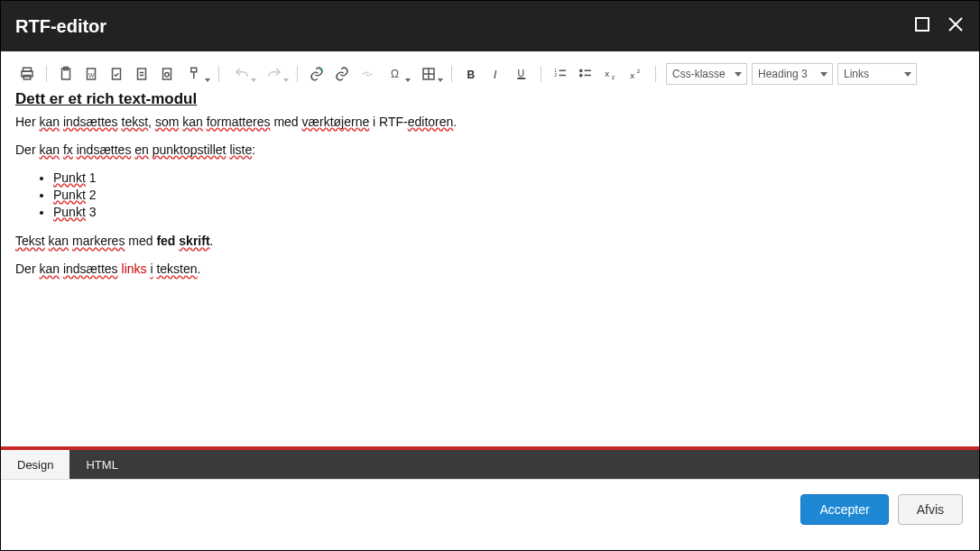  I want to click on format-painter-icon, so click(196, 74).